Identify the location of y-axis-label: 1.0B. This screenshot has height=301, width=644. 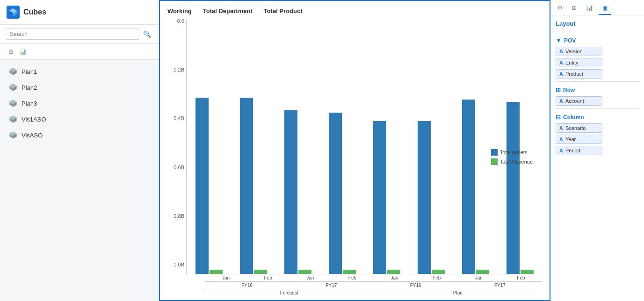
(176, 265).